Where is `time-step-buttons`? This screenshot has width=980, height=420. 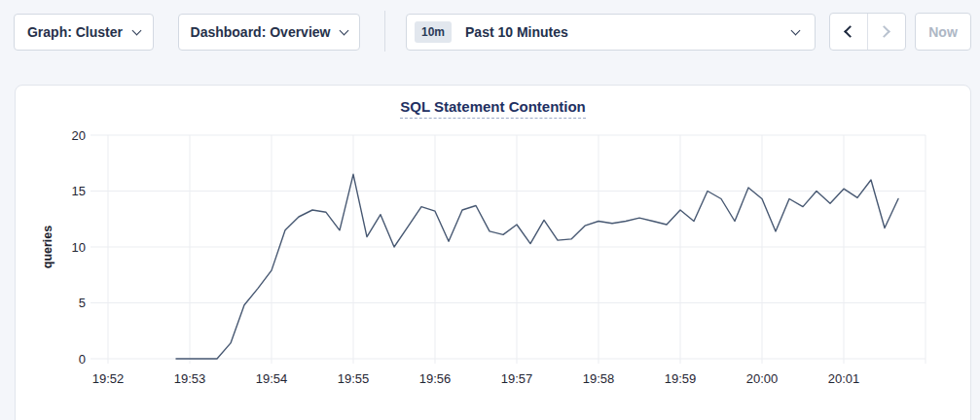 time-step-buttons is located at coordinates (868, 31).